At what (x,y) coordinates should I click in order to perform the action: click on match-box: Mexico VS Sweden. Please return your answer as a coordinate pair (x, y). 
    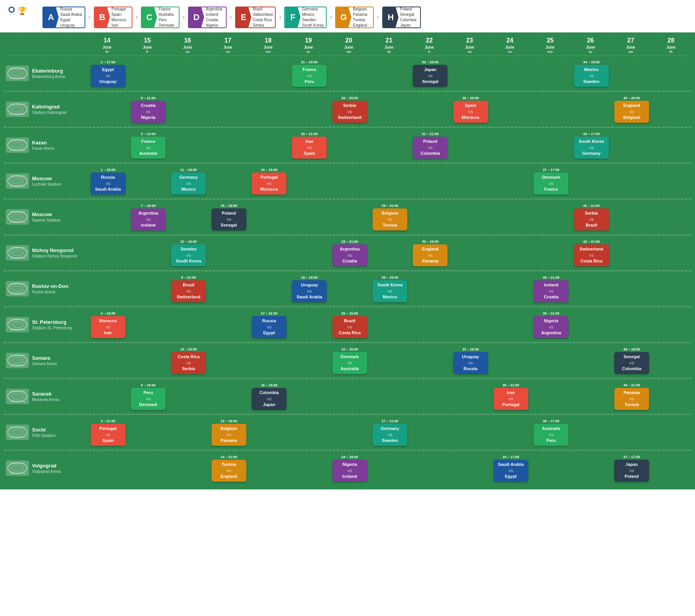
    Looking at the image, I should click on (592, 76).